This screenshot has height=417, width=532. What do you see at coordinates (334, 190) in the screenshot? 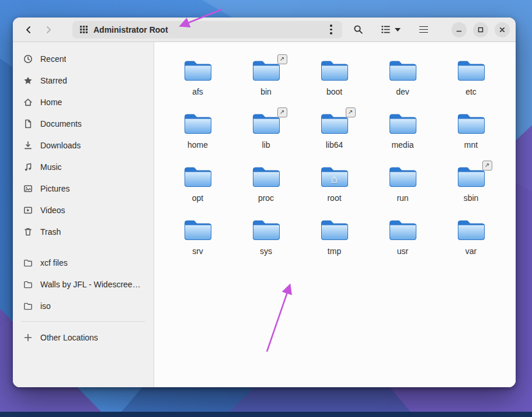
I see `file-item-root: ⌂ root` at bounding box center [334, 190].